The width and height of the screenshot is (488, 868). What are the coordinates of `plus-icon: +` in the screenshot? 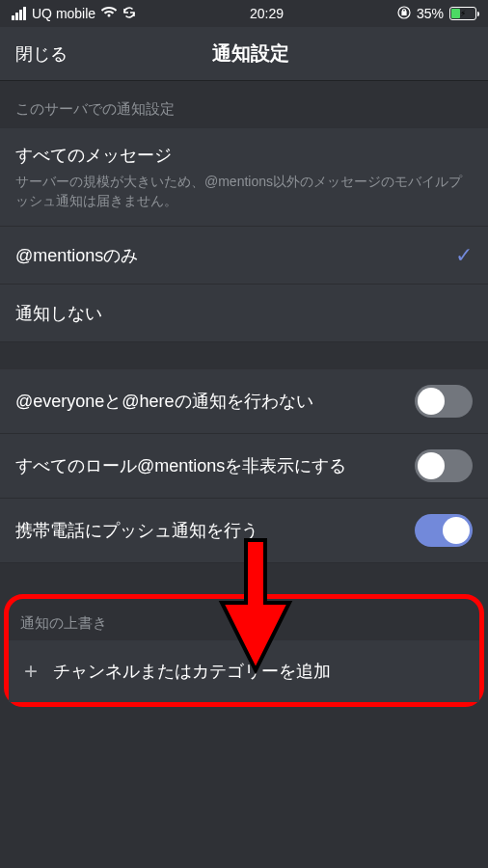 It's located at (31, 671).